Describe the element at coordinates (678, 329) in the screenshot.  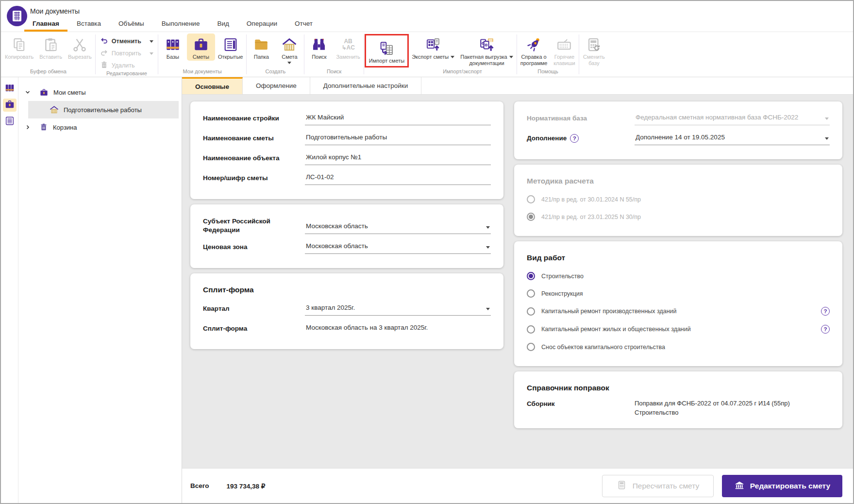
I see `worktype-option-residential-repair: Капитальный ремонт жилых и общественных …` at that location.